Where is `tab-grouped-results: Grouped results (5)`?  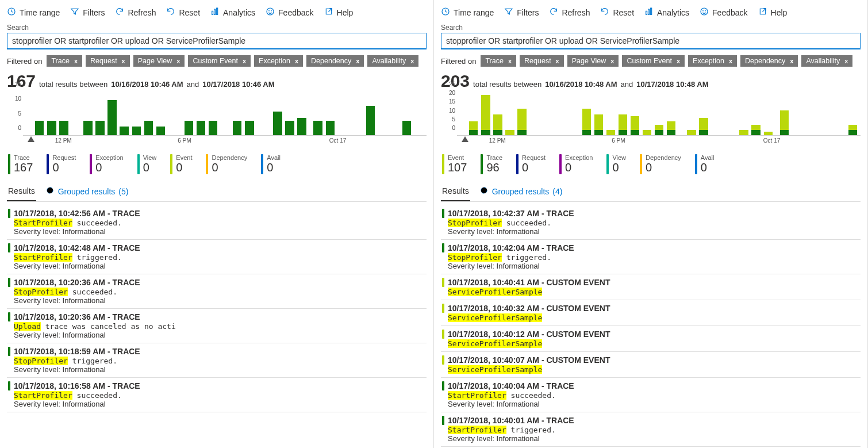
tab-grouped-results: Grouped results (5) is located at coordinates (87, 192).